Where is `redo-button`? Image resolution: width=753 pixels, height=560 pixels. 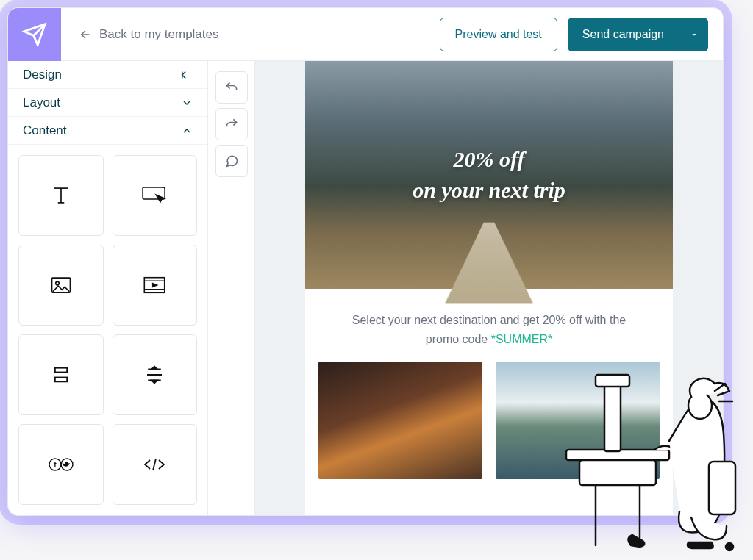
redo-button is located at coordinates (232, 124).